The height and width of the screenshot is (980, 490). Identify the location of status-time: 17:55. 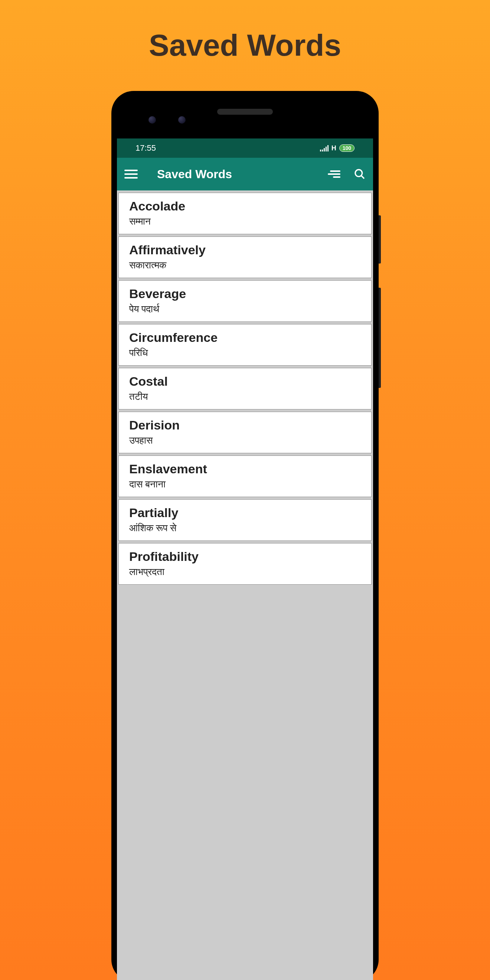
(146, 148).